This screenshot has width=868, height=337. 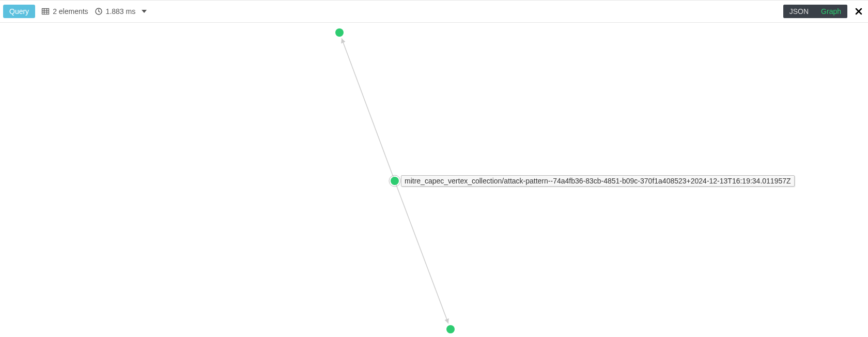 I want to click on toolbar: Query 2 elements 1., so click(x=434, y=11).